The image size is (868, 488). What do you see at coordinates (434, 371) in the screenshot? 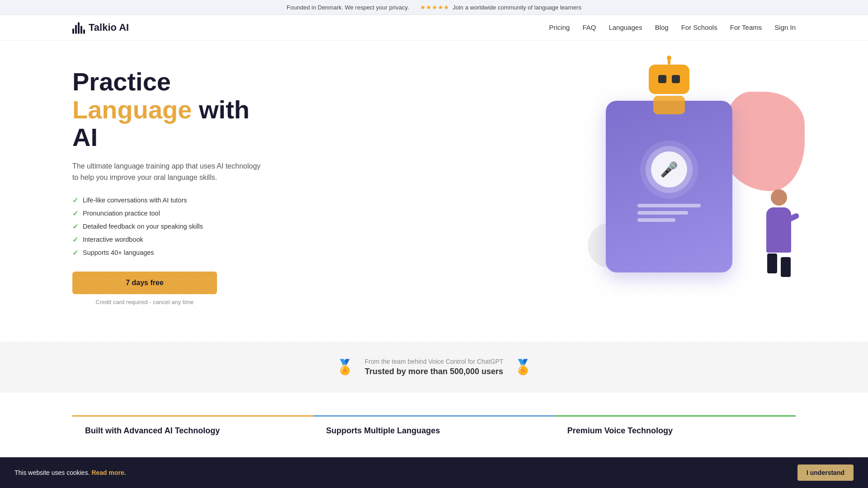
I see `trust-main: Trusted by more than 500,000 users` at bounding box center [434, 371].